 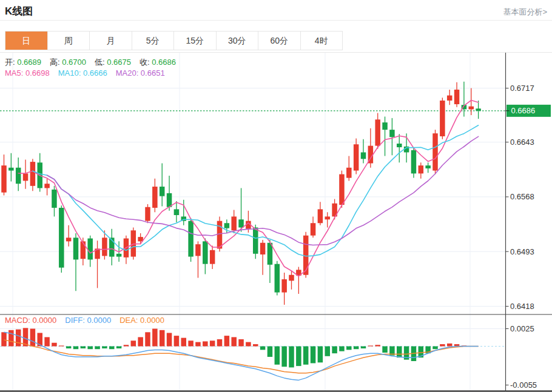 I want to click on legend-item: 低: 0.6675, so click(x=113, y=62).